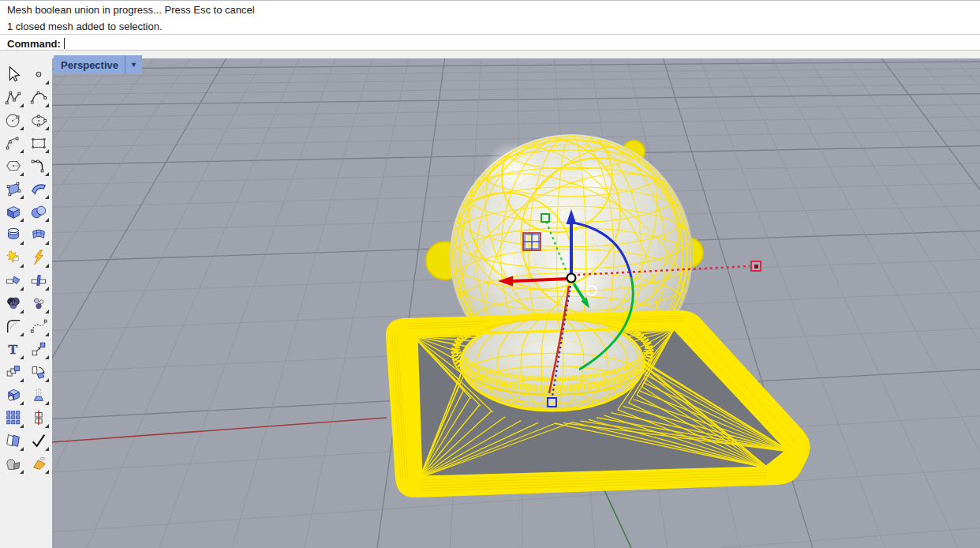 Image resolution: width=980 pixels, height=548 pixels. I want to click on toolbar-polyline, so click(13, 97).